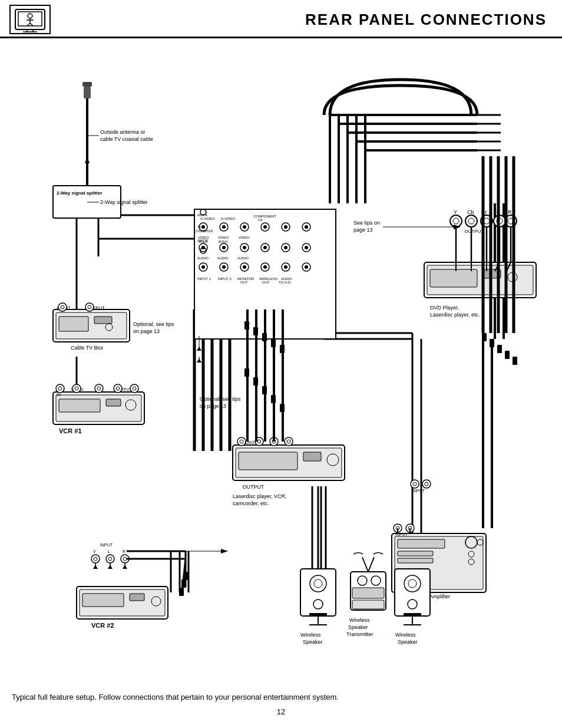 This screenshot has height=728, width=562. Describe the element at coordinates (154, 324) in the screenshot. I see `svg-text: Optional, see tips` at that location.